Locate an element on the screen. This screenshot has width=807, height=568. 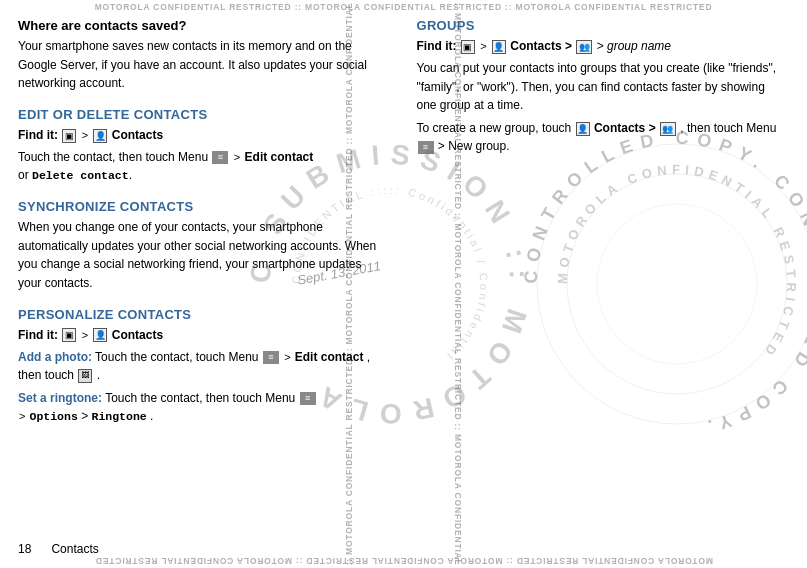
edit-period: . is located at coordinates (130, 175).